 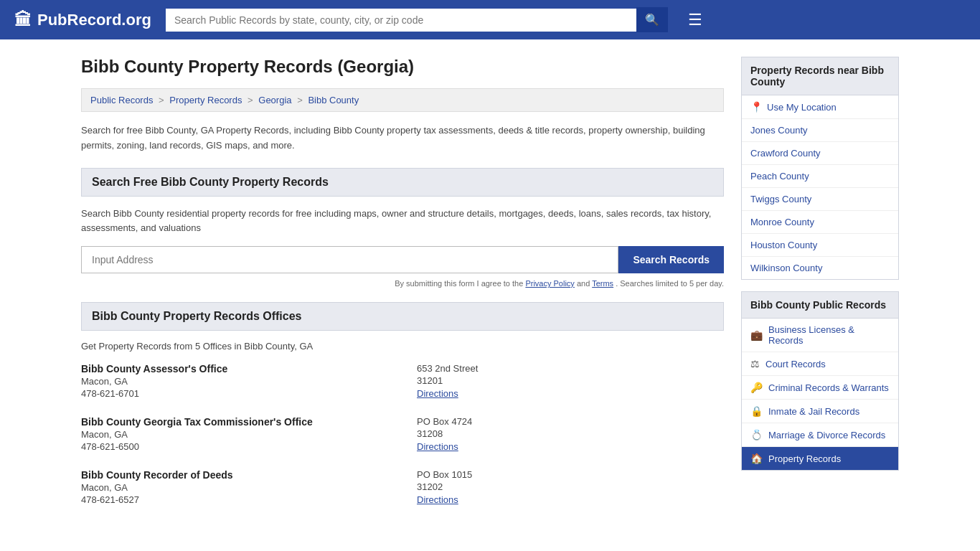 I want to click on criminal-records-link: Criminal Records & Warrants, so click(x=829, y=387).